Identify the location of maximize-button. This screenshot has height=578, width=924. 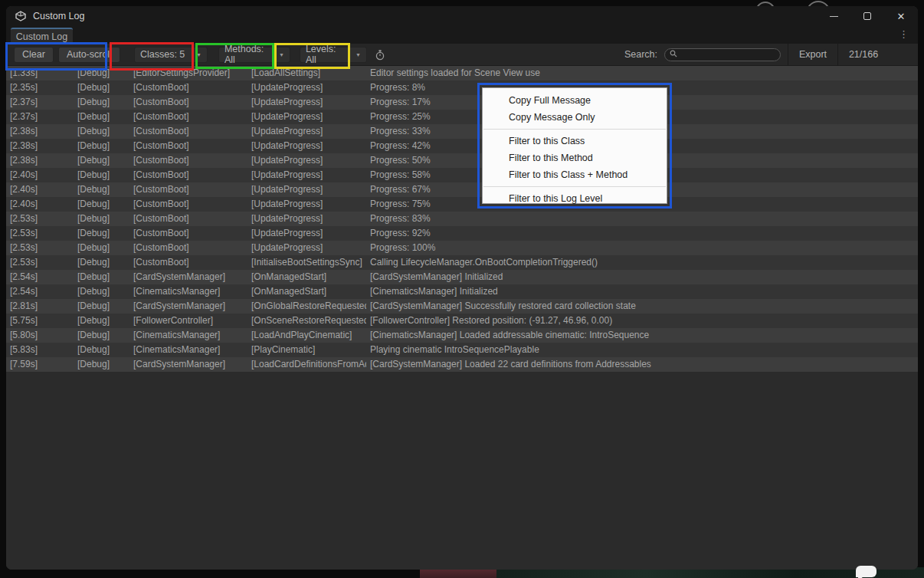
(867, 16).